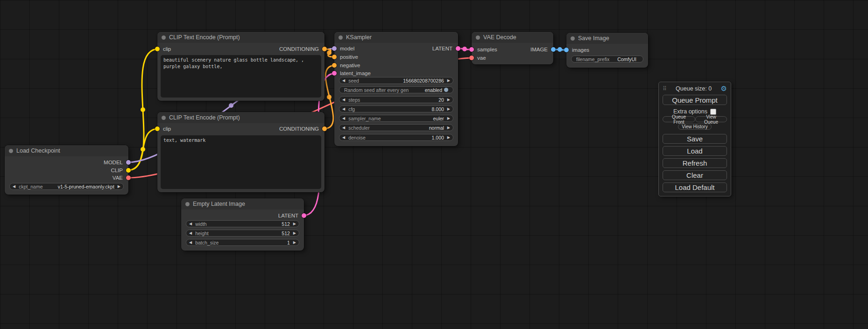 The width and height of the screenshot is (868, 329). I want to click on node-title-bar: VAE Decode, so click(513, 37).